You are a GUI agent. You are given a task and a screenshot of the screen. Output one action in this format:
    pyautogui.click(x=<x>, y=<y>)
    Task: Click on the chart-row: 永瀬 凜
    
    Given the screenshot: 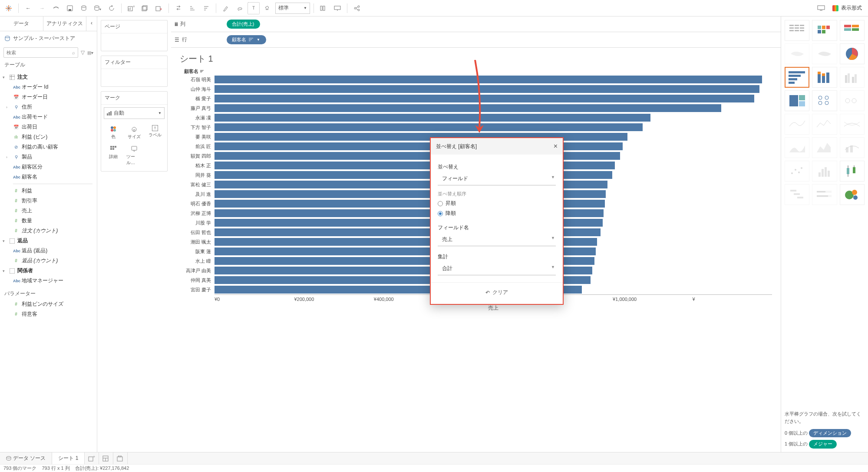 What is the action you would take?
    pyautogui.click(x=476, y=118)
    